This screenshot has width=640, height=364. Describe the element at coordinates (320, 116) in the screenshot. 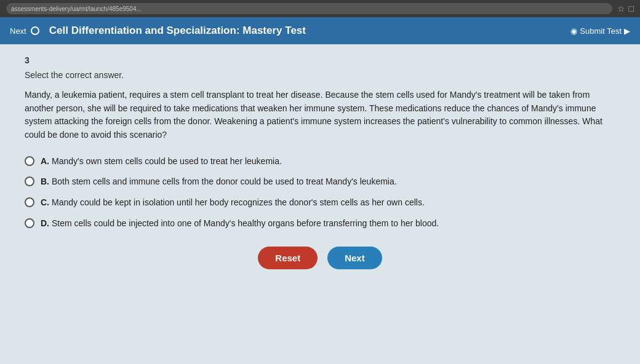

I see `question-body: Mandy, a leukemia patient, requires a st…` at that location.